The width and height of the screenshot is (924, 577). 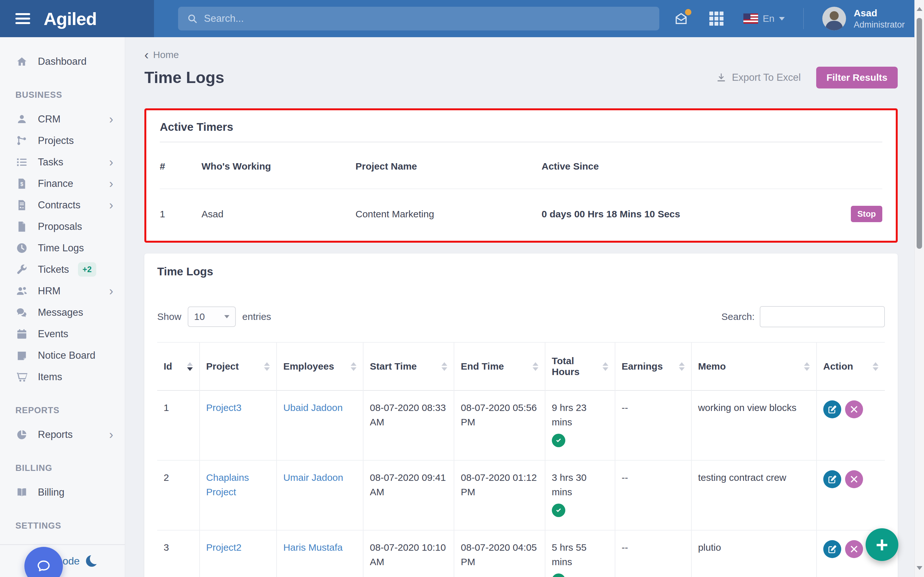 I want to click on hamburger-menu-icon, so click(x=23, y=18).